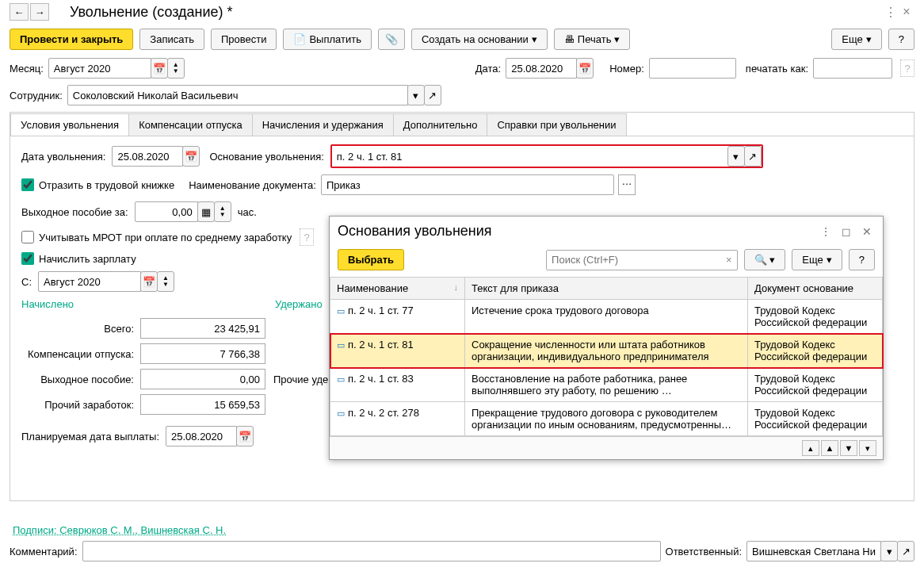 This screenshot has width=924, height=571. What do you see at coordinates (585, 68) in the screenshot?
I see `date-calendar-icon: 📅` at bounding box center [585, 68].